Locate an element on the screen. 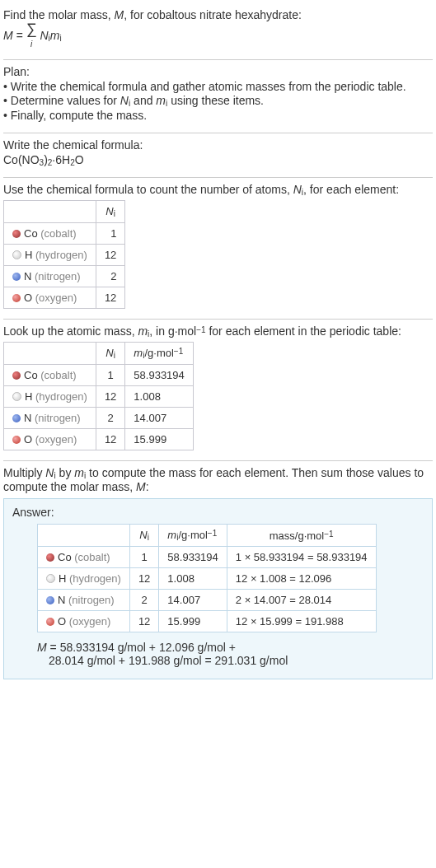 The height and width of the screenshot is (868, 436). plan-item2-post: using these items. is located at coordinates (216, 100).